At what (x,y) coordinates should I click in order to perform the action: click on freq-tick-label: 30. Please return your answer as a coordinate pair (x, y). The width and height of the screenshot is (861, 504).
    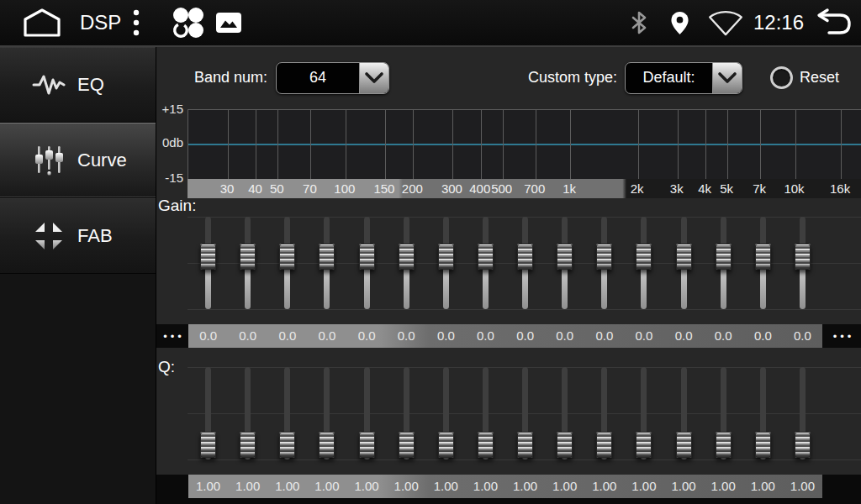
    Looking at the image, I should click on (227, 188).